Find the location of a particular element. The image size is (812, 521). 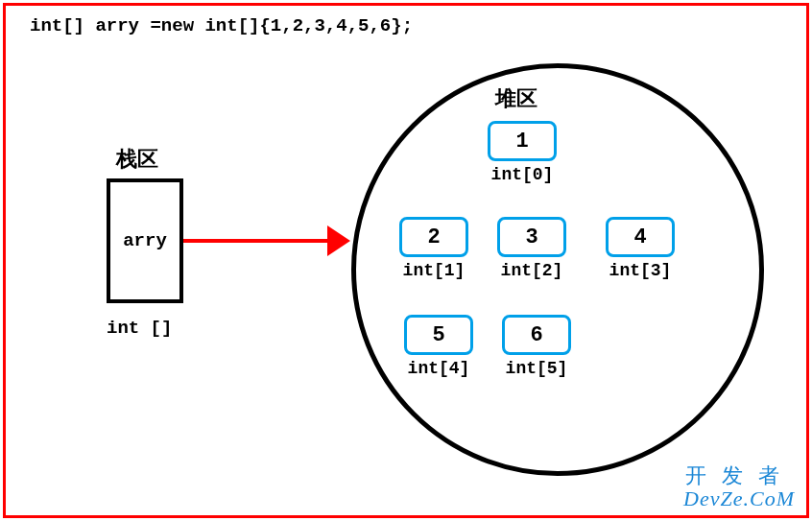

array-element-2: 3 int[2] is located at coordinates (532, 249).